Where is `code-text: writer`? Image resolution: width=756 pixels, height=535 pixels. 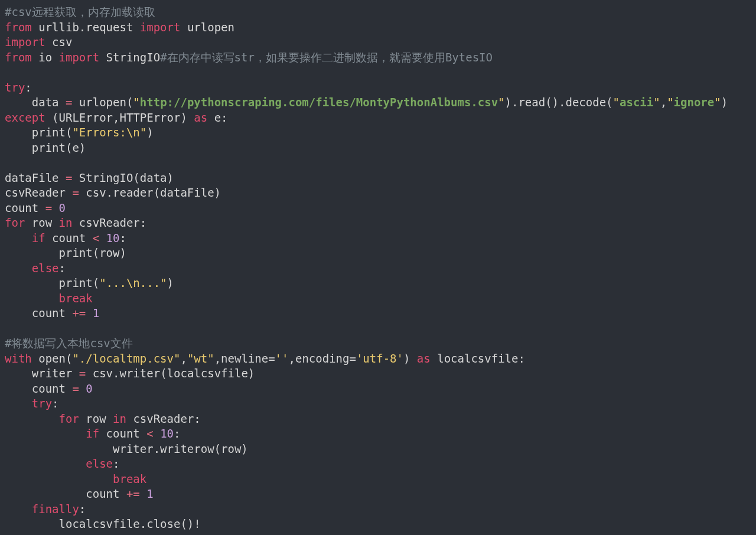 code-text: writer is located at coordinates (42, 373).